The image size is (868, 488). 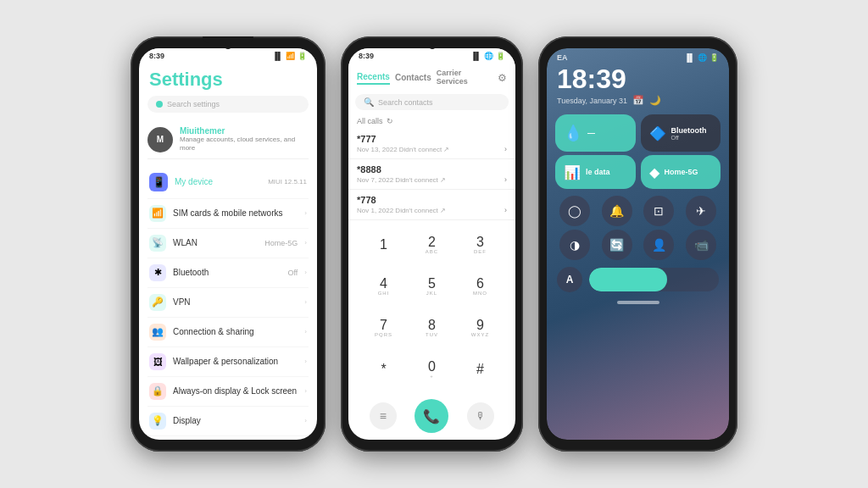 I want to click on settings-item-wallpaper: 🖼 Wallpaper & personalization ›, so click(x=228, y=363).